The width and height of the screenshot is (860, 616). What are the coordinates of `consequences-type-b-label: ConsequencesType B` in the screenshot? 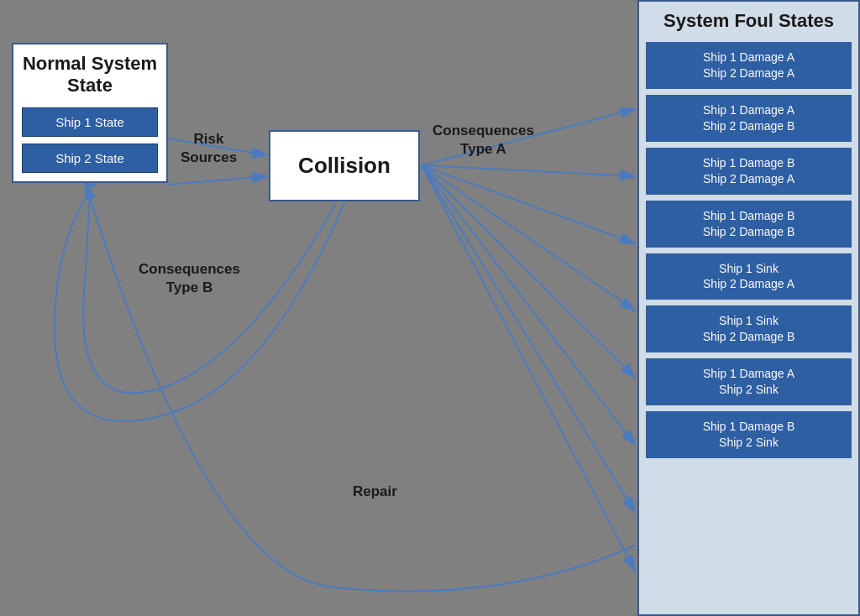 It's located at (190, 279).